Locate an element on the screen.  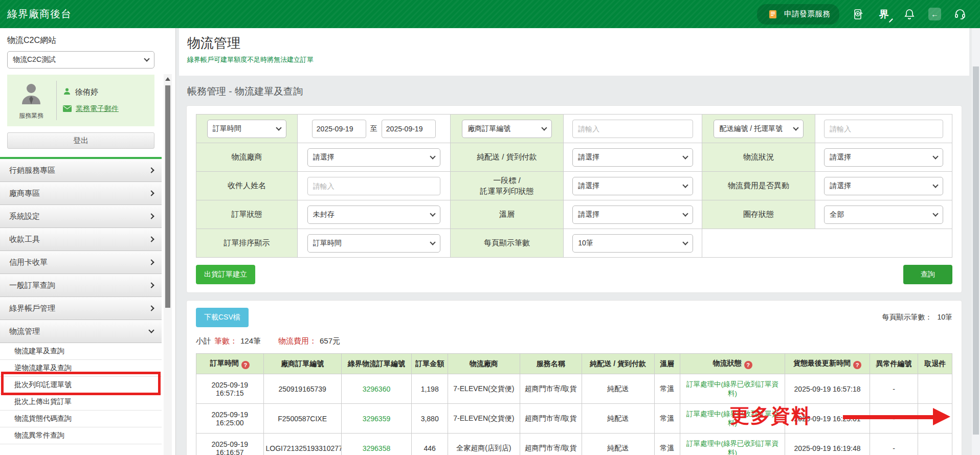
fee-value: 657元 is located at coordinates (330, 342).